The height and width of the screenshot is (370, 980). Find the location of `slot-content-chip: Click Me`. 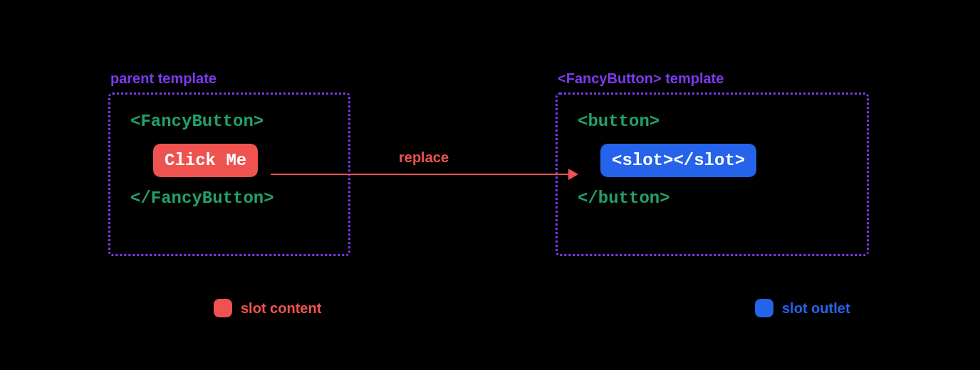

slot-content-chip: Click Me is located at coordinates (205, 161).